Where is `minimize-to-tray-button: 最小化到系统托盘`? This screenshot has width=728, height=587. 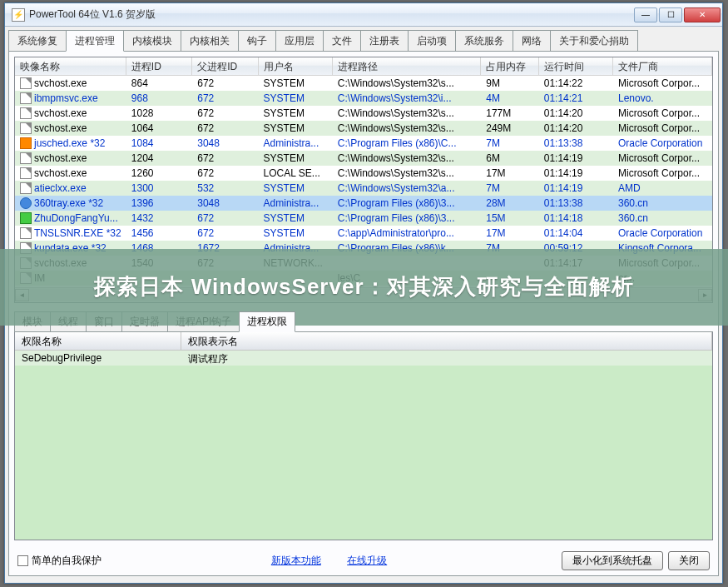
minimize-to-tray-button: 最小化到系统托盘 is located at coordinates (612, 561).